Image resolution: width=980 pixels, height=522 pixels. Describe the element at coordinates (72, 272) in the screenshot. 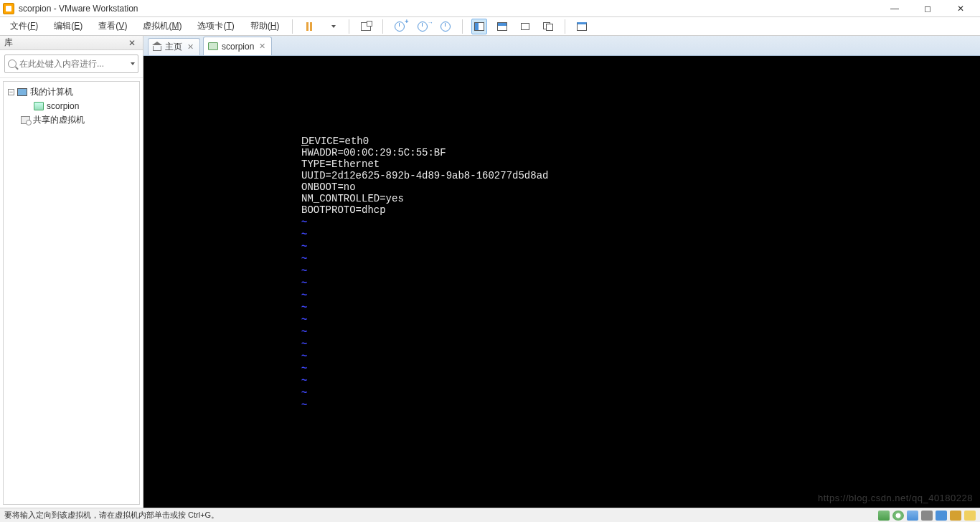

I see `library-sidebar: 库 ✕ − 我的计算机 scorpion` at that location.